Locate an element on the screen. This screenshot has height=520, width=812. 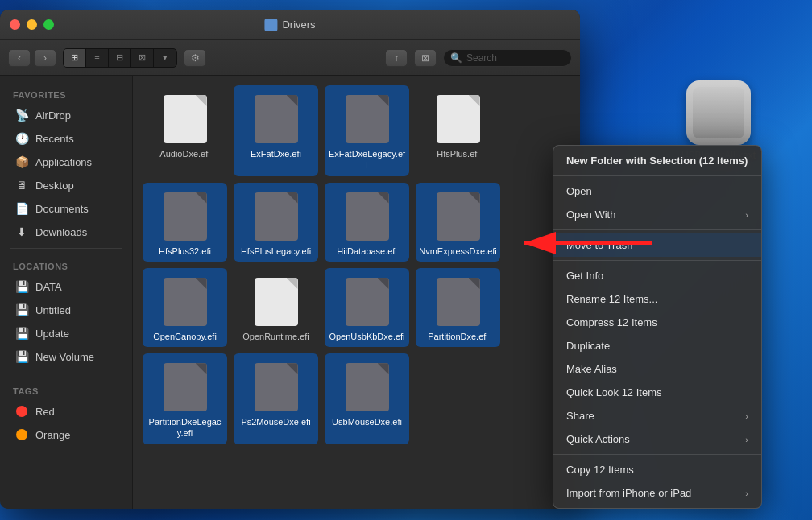
title-bar: Drivers is located at coordinates (290, 25).